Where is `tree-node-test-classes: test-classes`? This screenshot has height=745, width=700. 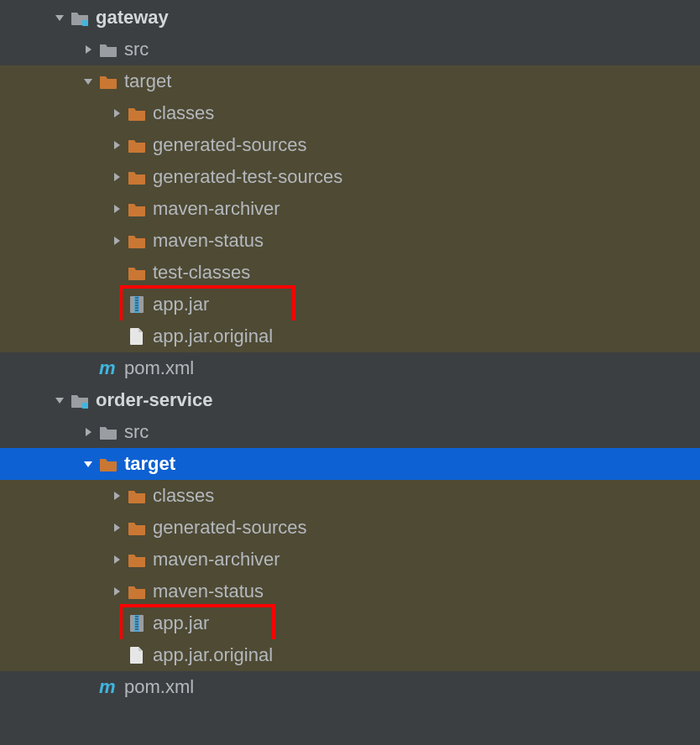 tree-node-test-classes: test-classes is located at coordinates (350, 273).